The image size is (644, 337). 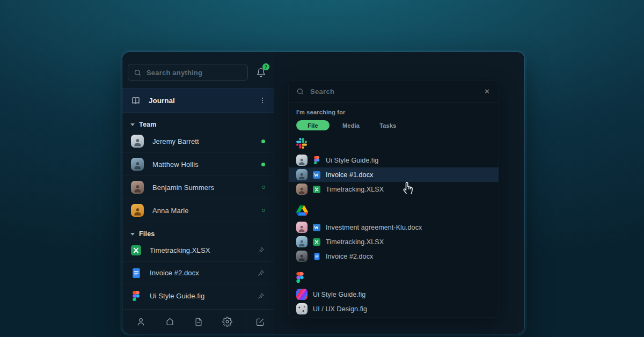 I want to click on result-row: Invoice #2.docx, so click(x=394, y=257).